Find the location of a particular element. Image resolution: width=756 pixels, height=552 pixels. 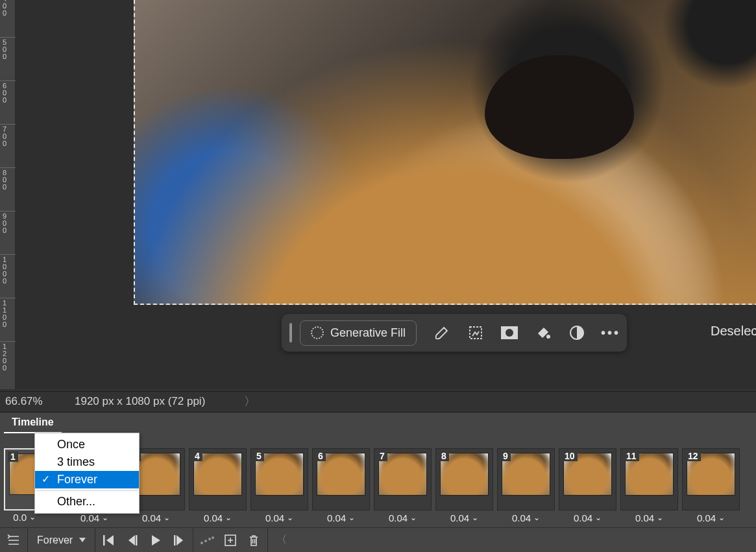

loop-menu-other: Other... is located at coordinates (87, 502).